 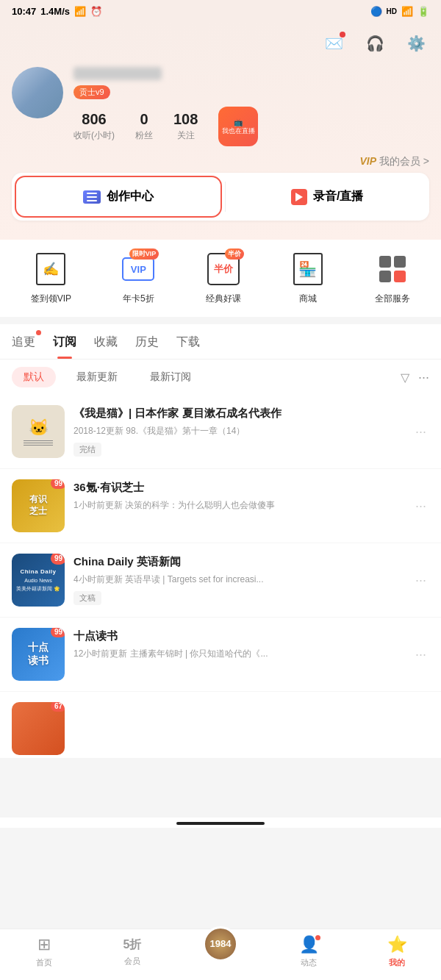 What do you see at coordinates (420, 581) in the screenshot?
I see `more-2: ···` at bounding box center [420, 581].